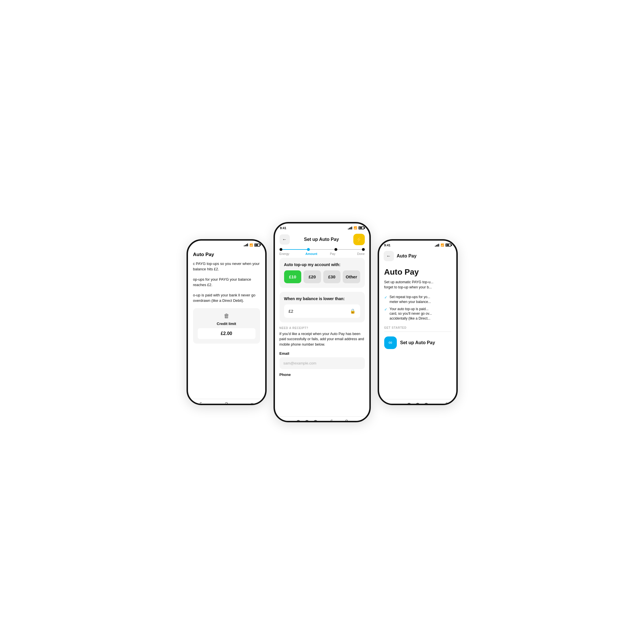 The width and height of the screenshot is (644, 644). What do you see at coordinates (359, 239) in the screenshot?
I see `lightning-icon: ⚡` at bounding box center [359, 239].